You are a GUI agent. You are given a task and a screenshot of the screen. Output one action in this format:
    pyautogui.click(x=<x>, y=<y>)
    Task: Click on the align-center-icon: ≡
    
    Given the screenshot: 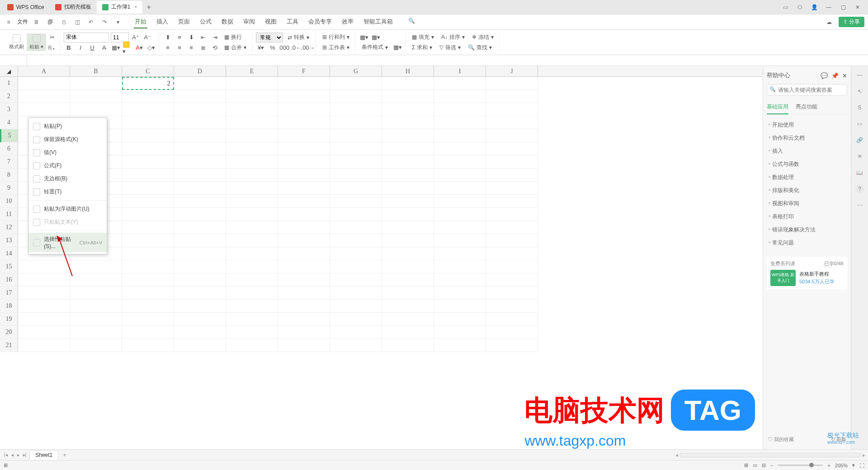 What is the action you would take?
    pyautogui.click(x=179, y=47)
    